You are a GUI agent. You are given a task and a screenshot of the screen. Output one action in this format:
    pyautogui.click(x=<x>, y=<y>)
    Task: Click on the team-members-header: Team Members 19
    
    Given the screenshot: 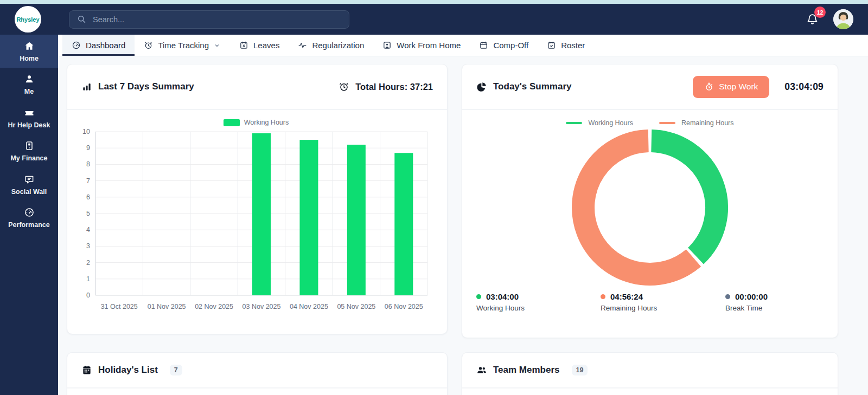 What is the action you would take?
    pyautogui.click(x=650, y=371)
    